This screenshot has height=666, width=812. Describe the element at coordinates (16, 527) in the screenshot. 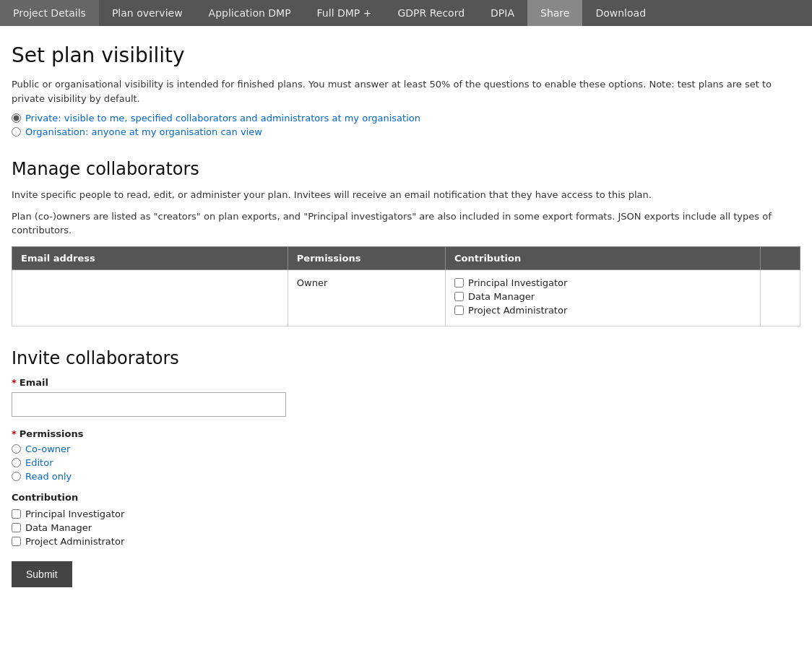

I see `invite-contrib-dm-checkbox` at that location.